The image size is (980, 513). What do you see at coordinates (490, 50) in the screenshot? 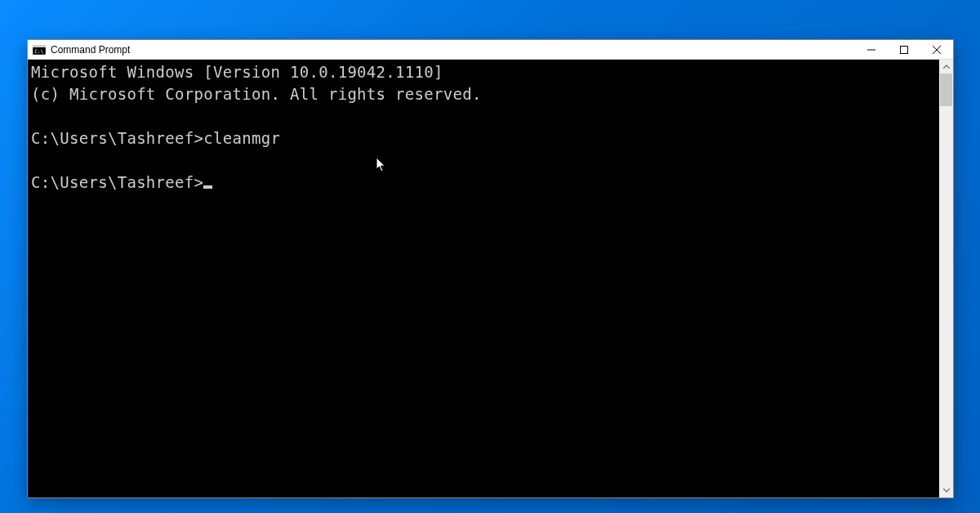
I see `titlebar: C:\ Command Prompt` at bounding box center [490, 50].